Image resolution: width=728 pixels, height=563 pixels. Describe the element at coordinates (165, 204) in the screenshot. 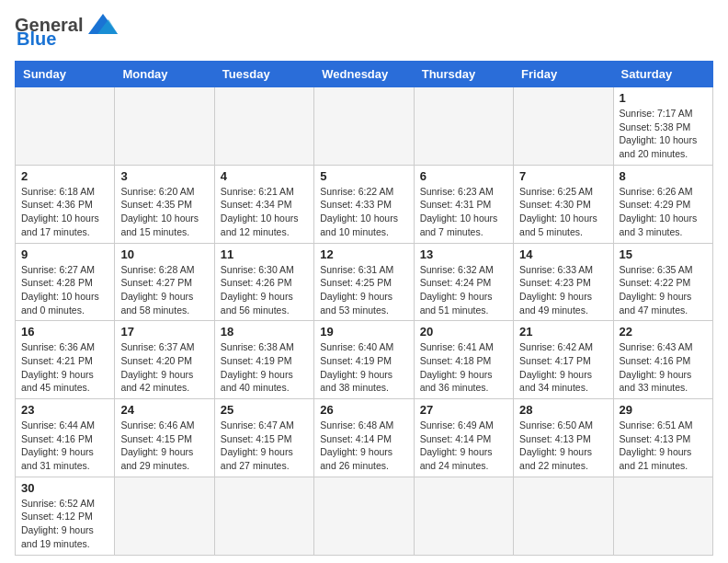

I see `calendar-cell: 3Sunrise: 6:20 AM Sunset: 4:35 PM Daylig…` at that location.